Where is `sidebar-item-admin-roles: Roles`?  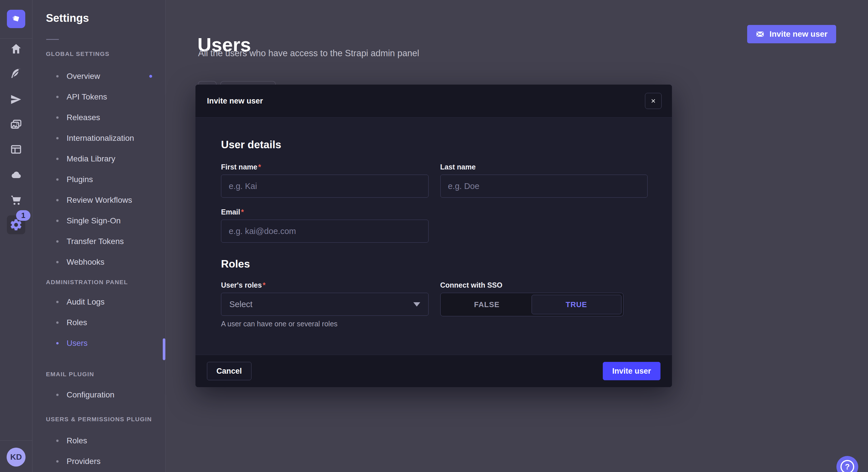
sidebar-item-admin-roles: Roles is located at coordinates (104, 323).